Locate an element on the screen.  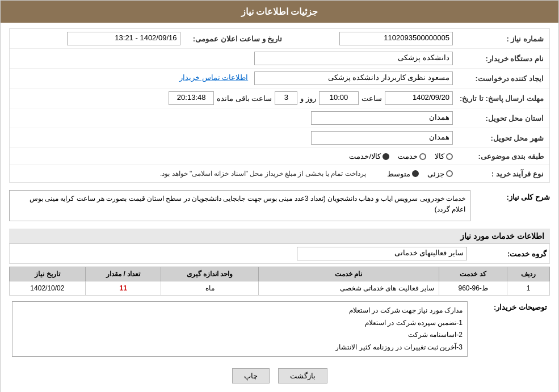
province-value: همدان is located at coordinates (382, 118).